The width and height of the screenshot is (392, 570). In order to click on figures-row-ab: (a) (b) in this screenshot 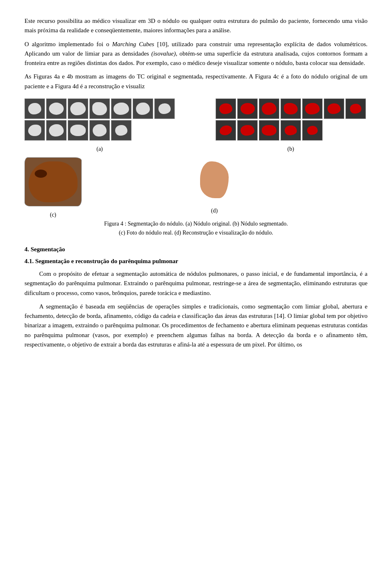, I will do `click(196, 126)`.